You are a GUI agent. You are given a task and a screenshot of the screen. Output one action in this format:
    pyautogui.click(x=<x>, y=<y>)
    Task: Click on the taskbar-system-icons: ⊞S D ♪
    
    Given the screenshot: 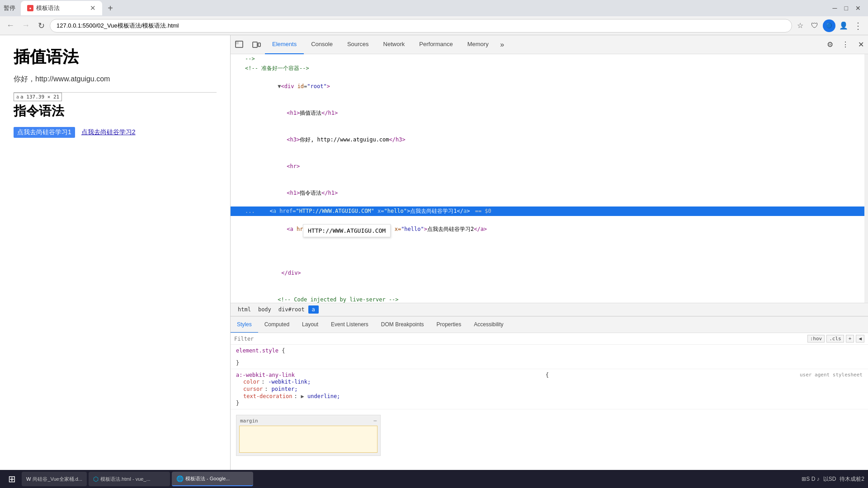 What is the action you would take?
    pyautogui.click(x=810, y=479)
    